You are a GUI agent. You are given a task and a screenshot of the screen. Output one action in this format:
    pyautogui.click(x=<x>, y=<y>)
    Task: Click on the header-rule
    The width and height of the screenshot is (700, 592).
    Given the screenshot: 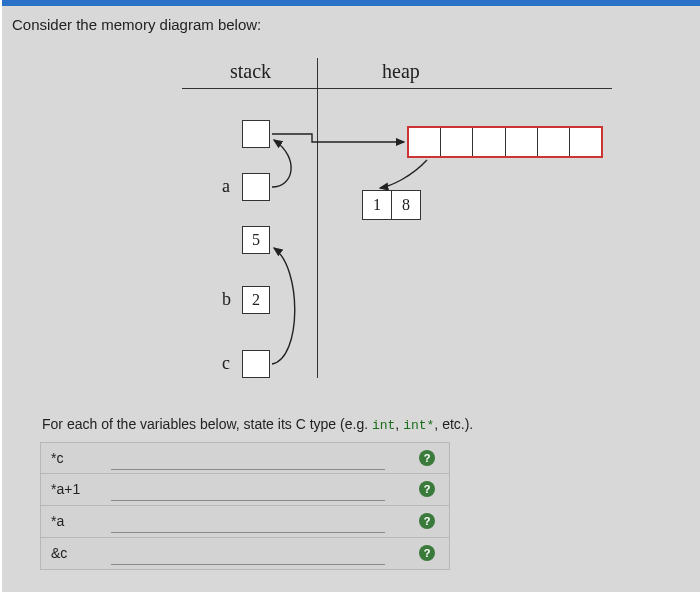 What is the action you would take?
    pyautogui.click(x=397, y=88)
    